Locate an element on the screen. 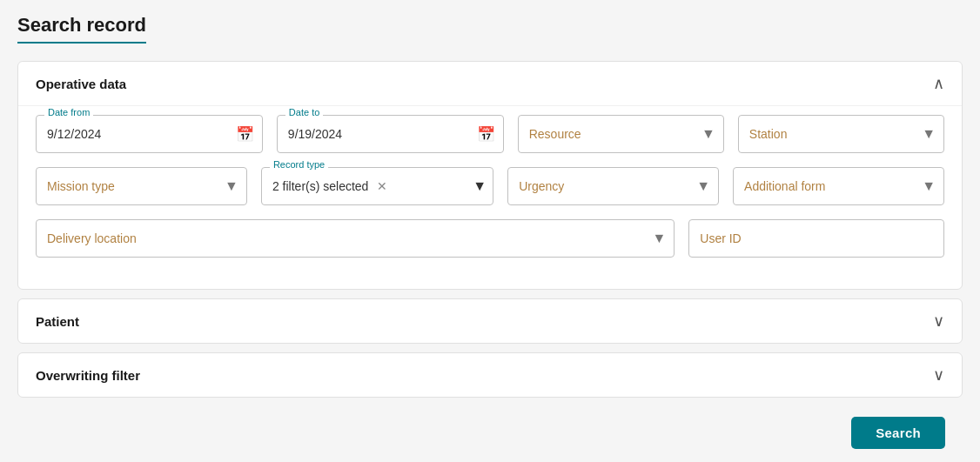  date-to-field: Date to 📅 is located at coordinates (390, 134).